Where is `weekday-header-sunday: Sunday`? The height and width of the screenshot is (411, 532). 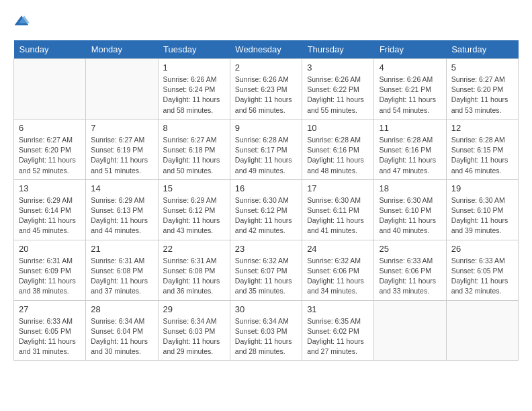
weekday-header-sunday: Sunday is located at coordinates (50, 50).